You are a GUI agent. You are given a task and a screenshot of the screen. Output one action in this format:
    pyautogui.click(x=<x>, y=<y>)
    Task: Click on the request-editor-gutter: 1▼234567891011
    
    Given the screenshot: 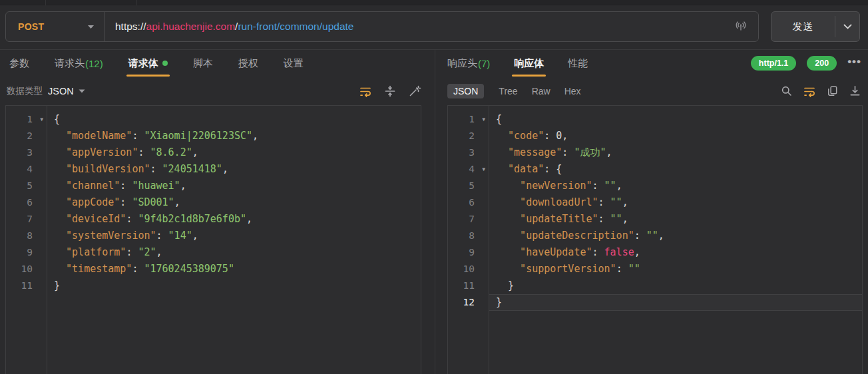 What is the action you would take?
    pyautogui.click(x=27, y=240)
    